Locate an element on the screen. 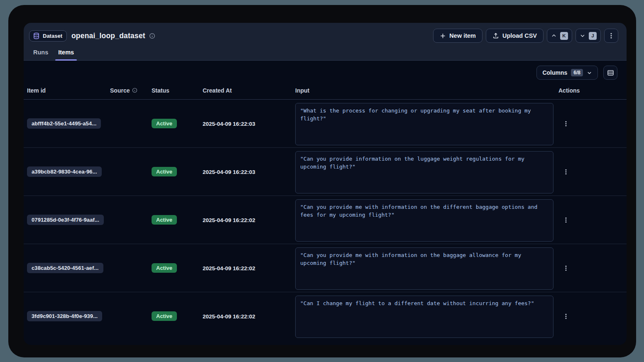 The width and height of the screenshot is (644, 362). col-header-created-at: Created At is located at coordinates (249, 90).